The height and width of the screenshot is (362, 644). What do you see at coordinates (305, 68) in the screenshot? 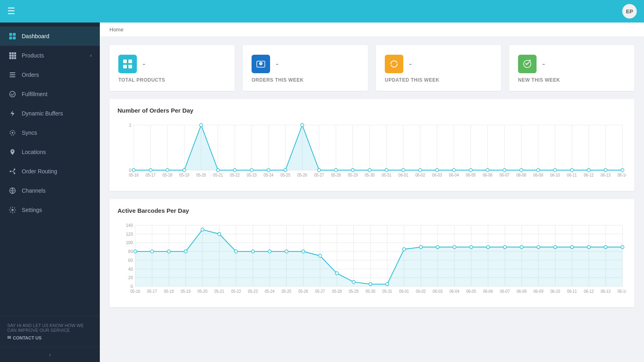
I see `stat-card-orders-this-week: - ORDERS THIS WEEK` at bounding box center [305, 68].